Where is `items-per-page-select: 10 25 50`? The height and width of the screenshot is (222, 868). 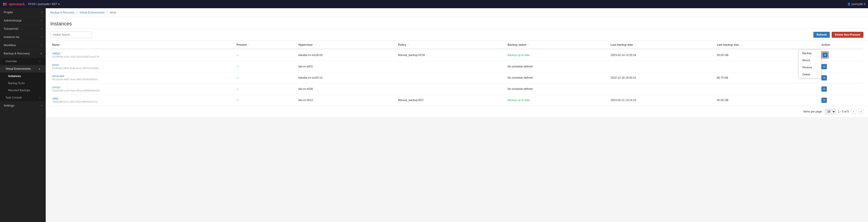
items-per-page-select: 10 25 50 is located at coordinates (830, 112).